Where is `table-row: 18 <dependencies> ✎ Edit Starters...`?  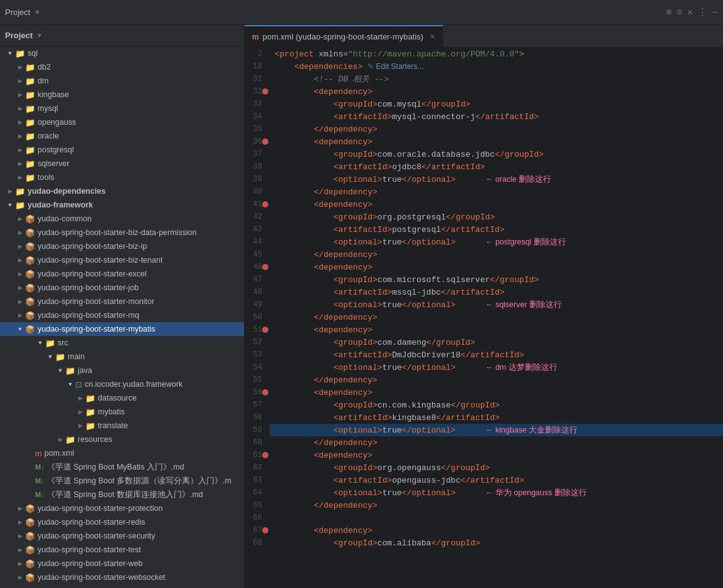 table-row: 18 <dependencies> ✎ Edit Starters... is located at coordinates (484, 66).